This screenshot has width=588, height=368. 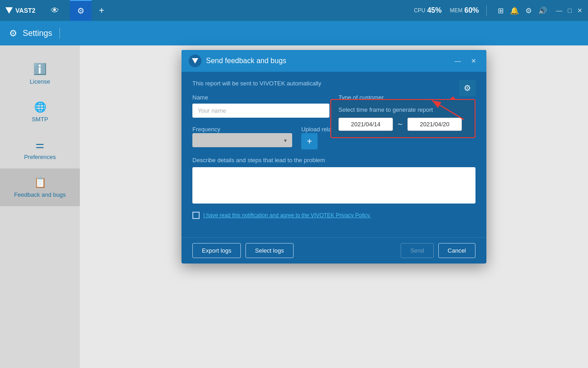 What do you see at coordinates (102, 11) in the screenshot?
I see `topbar-add-tab: +` at bounding box center [102, 11].